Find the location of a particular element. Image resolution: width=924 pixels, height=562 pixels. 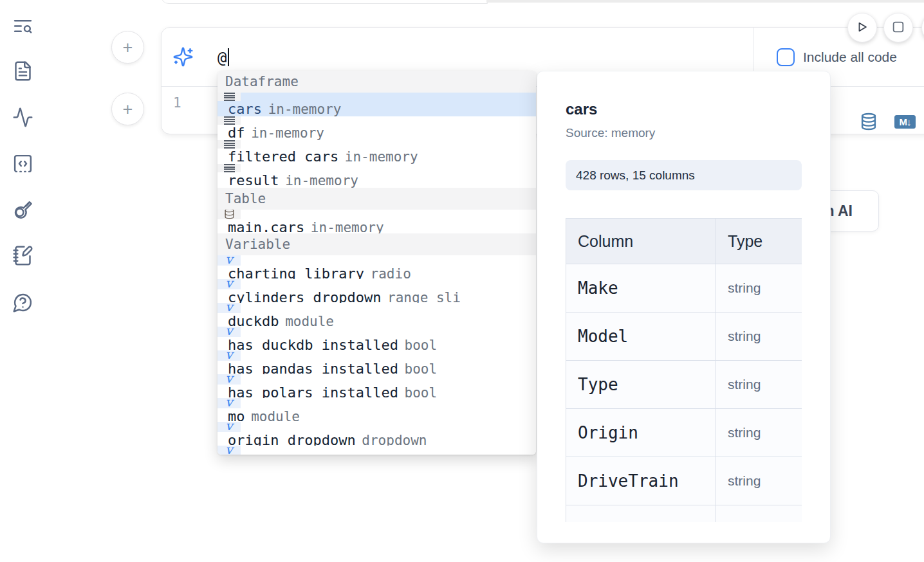

scratchpad-icon is located at coordinates (23, 264).